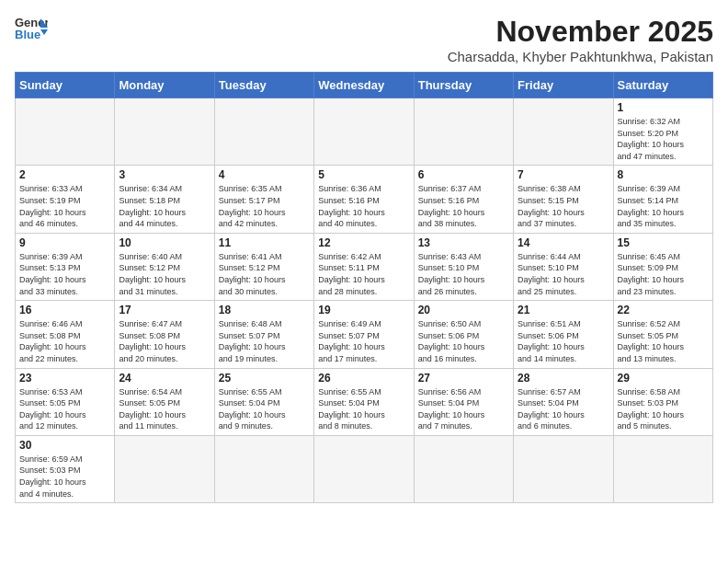 This screenshot has height=563, width=728. I want to click on calendar-cell: 18Sunrise: 6:48 AM Sunset: 5:07 PM Dayli…, so click(264, 335).